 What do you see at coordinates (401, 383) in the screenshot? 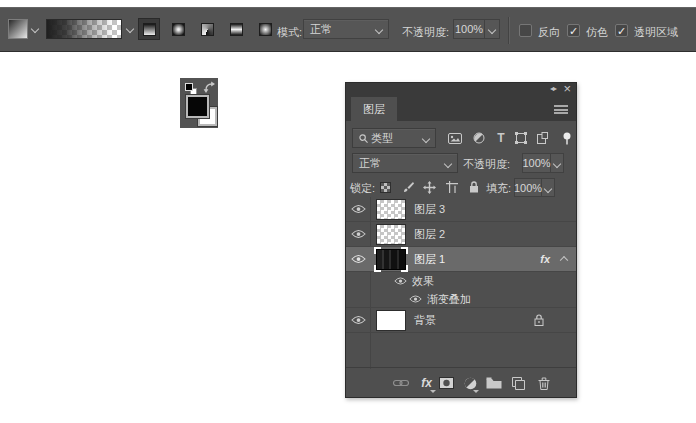
I see `link-icon` at bounding box center [401, 383].